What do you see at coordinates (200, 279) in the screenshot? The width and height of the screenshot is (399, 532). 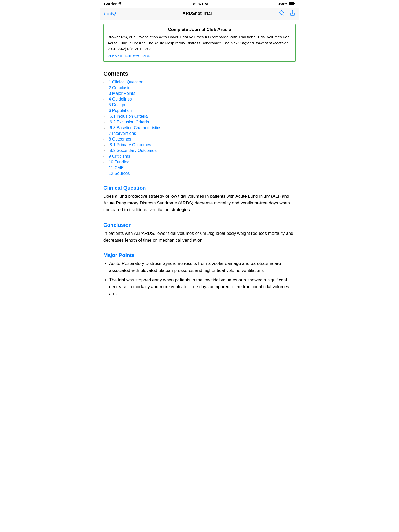 I see `major-points-list: Acute Respiratory Distress Syndrome resu…` at bounding box center [200, 279].